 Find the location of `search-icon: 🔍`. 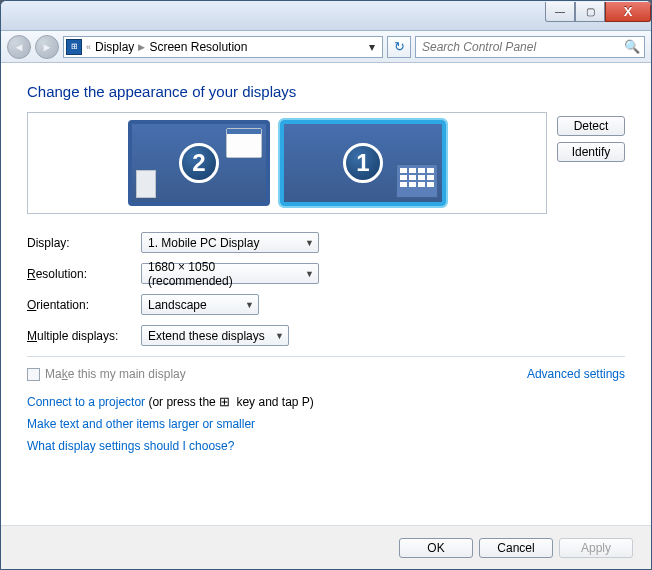

search-icon: 🔍 is located at coordinates (632, 46).